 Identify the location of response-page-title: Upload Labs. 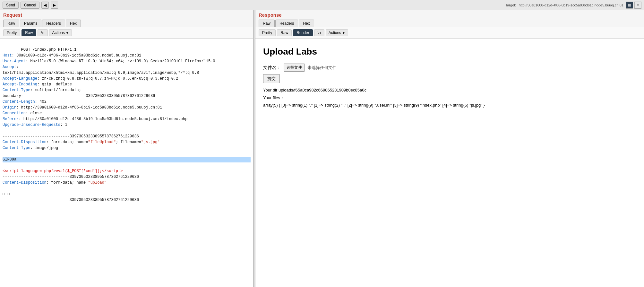
(450, 52).